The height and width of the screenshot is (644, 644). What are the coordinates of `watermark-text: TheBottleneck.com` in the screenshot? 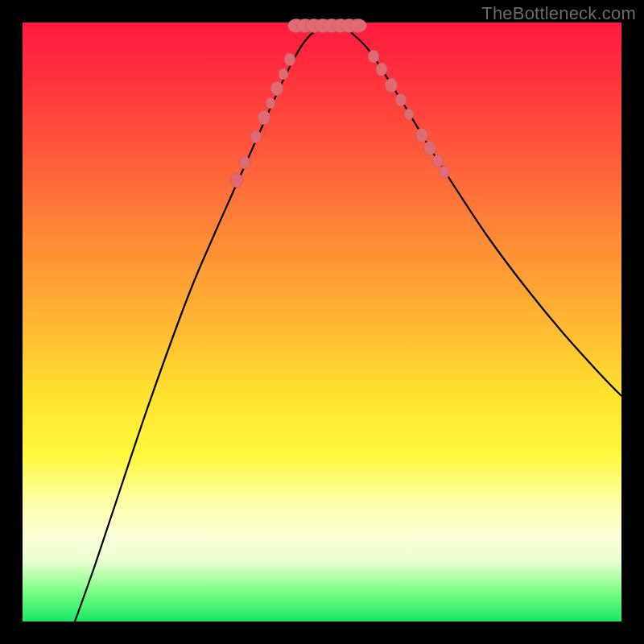 It's located at (559, 14).